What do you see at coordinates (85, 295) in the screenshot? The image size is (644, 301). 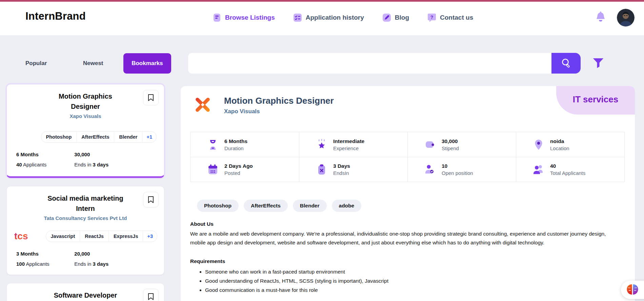 I see `card-title: Software Developer` at bounding box center [85, 295].